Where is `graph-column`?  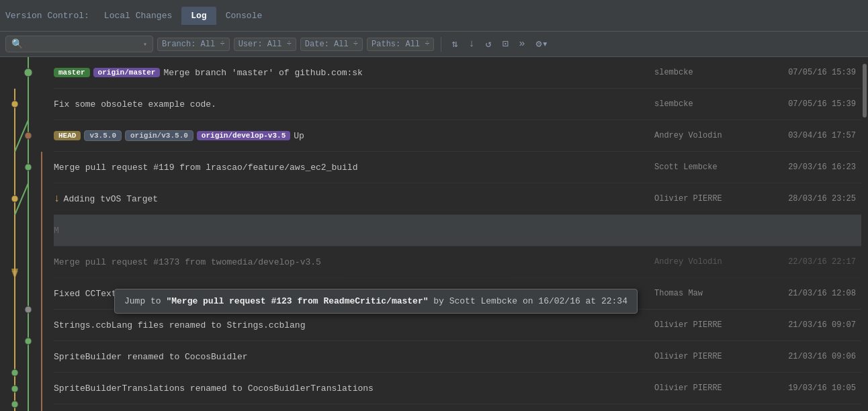
graph-column is located at coordinates (27, 234).